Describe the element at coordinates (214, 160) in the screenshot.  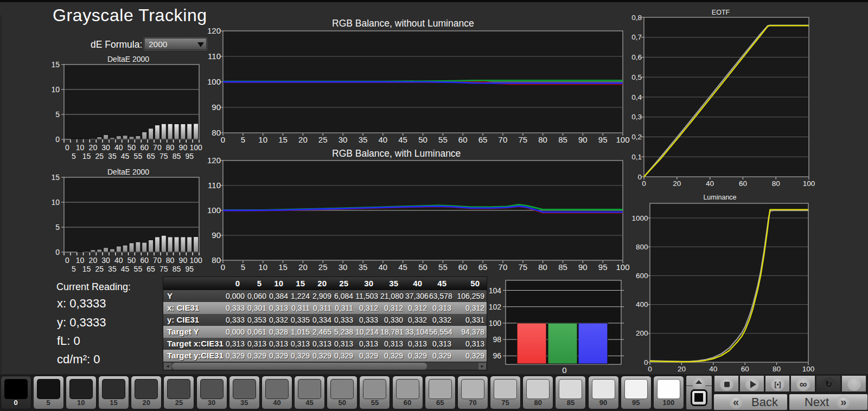
I see `svg-text: 120` at that location.